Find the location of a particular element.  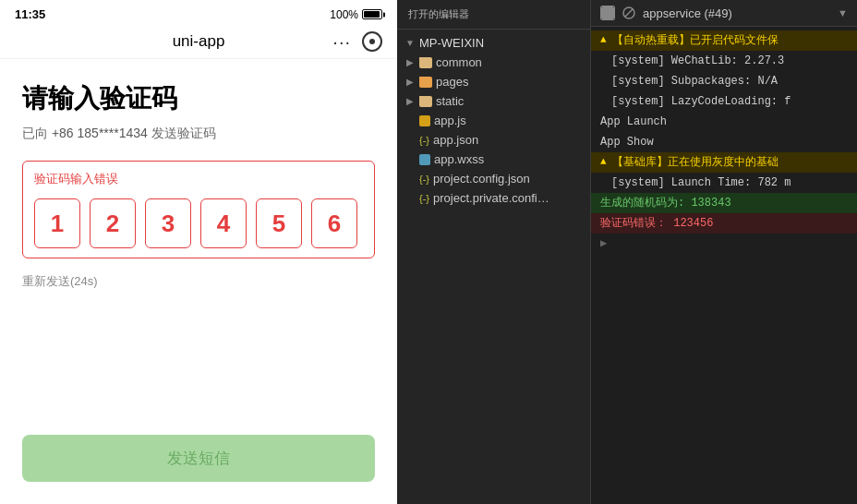

tree-label-projectconfig: project.config.json is located at coordinates (482, 179).